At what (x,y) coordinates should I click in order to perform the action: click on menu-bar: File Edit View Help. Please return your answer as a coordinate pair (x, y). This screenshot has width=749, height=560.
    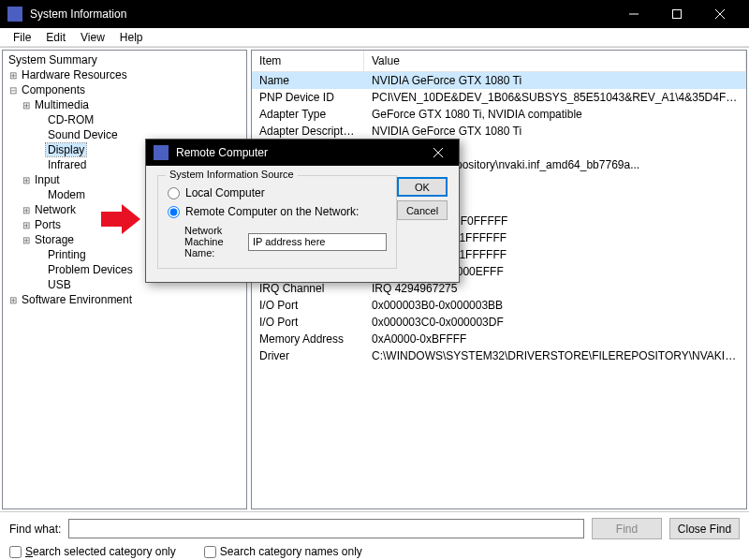
    Looking at the image, I should click on (374, 37).